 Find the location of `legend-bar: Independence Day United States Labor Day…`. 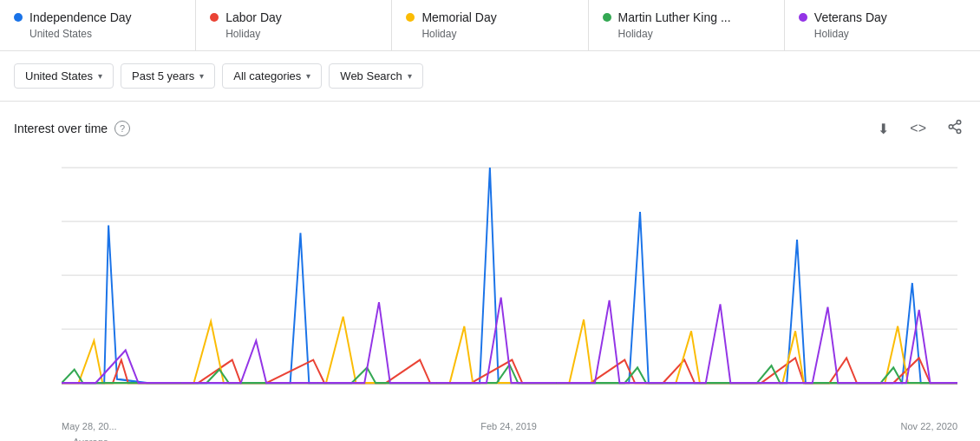

legend-bar: Independence Day United States Labor Day… is located at coordinates (490, 26).